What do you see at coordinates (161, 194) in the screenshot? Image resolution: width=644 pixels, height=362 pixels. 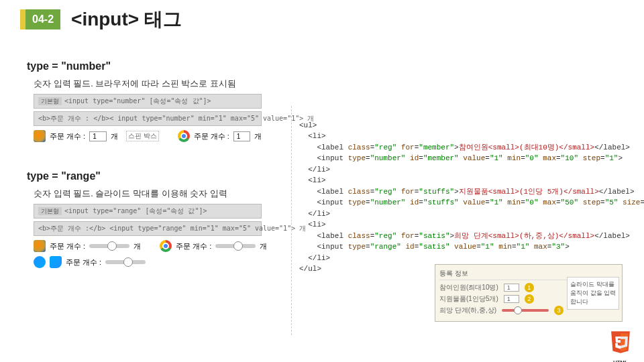 I see `section-range-desc: 숫자 입력 필드. 슬라이드 막대를 이용해 숫자 입력` at bounding box center [161, 194].